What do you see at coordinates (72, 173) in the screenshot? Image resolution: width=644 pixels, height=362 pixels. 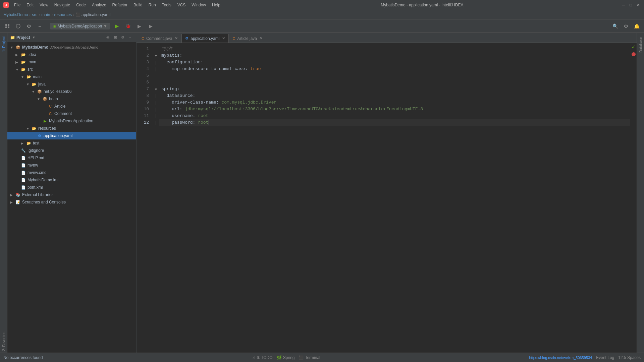 I see `tree-item-mvnwcmd: ▶ 📄 mvnw.cmd` at bounding box center [72, 173].